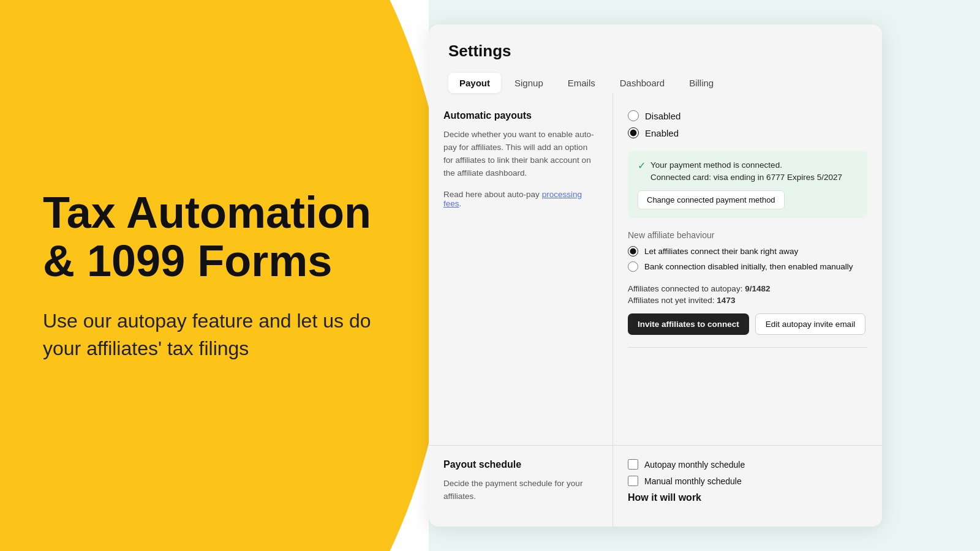 The height and width of the screenshot is (551, 980). What do you see at coordinates (693, 481) in the screenshot?
I see `manual-monthly-label: Manual monthly schedule` at bounding box center [693, 481].